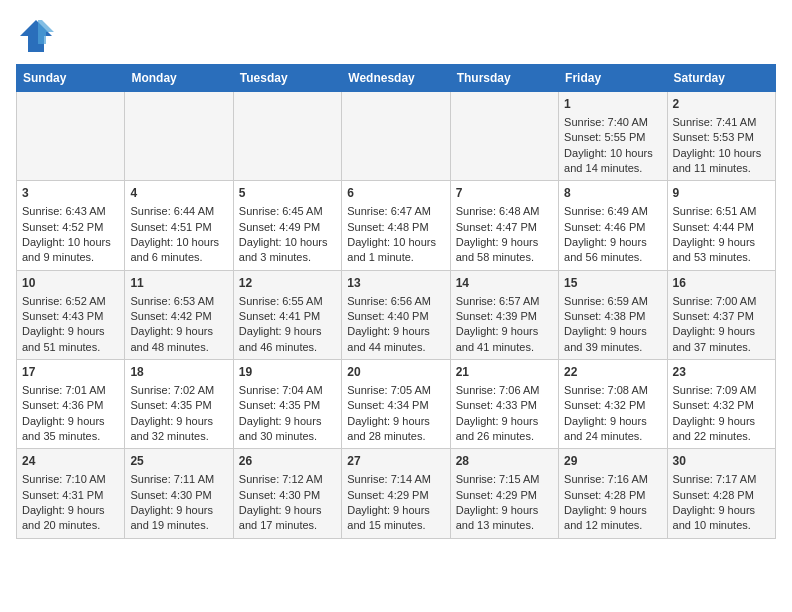 The height and width of the screenshot is (612, 792). What do you see at coordinates (71, 226) in the screenshot?
I see `calendar-day-cell: 3Sunrise: 6:43 AMSunset: 4:52 PMDaylight…` at bounding box center [71, 226].